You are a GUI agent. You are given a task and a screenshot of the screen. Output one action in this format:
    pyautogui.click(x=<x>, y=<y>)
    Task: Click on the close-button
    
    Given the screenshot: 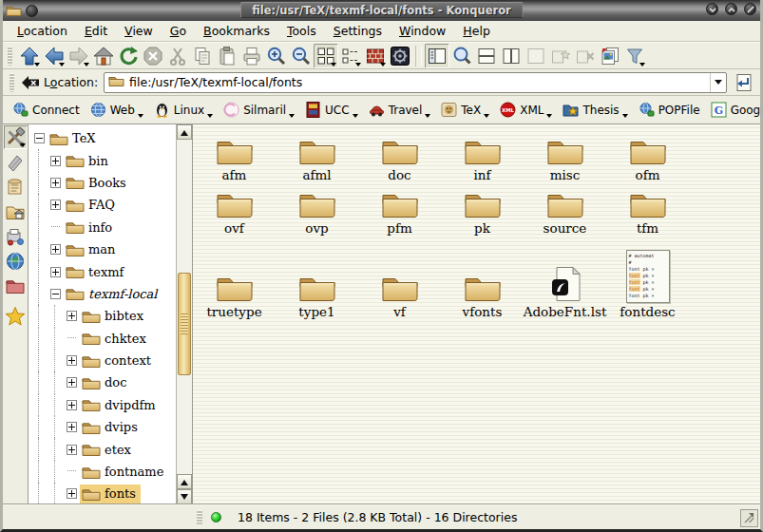 What is the action you would take?
    pyautogui.click(x=751, y=10)
    